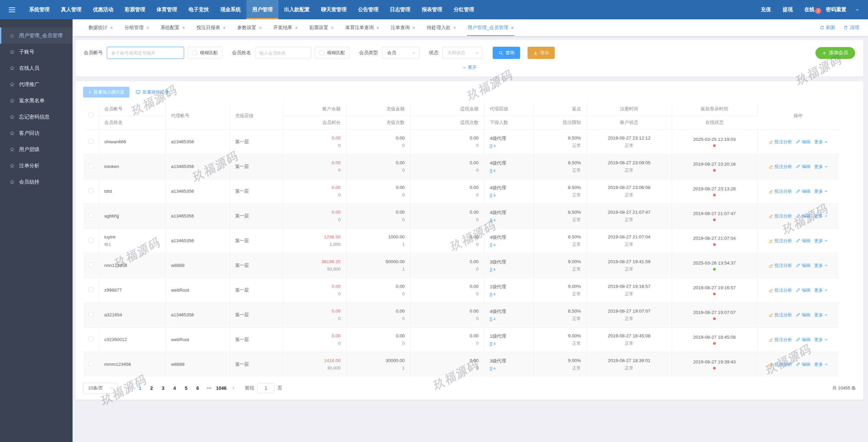 The image size is (868, 442). What do you see at coordinates (491, 28) in the screenshot?
I see `tab: 用户管理_会员管理×` at bounding box center [491, 28].